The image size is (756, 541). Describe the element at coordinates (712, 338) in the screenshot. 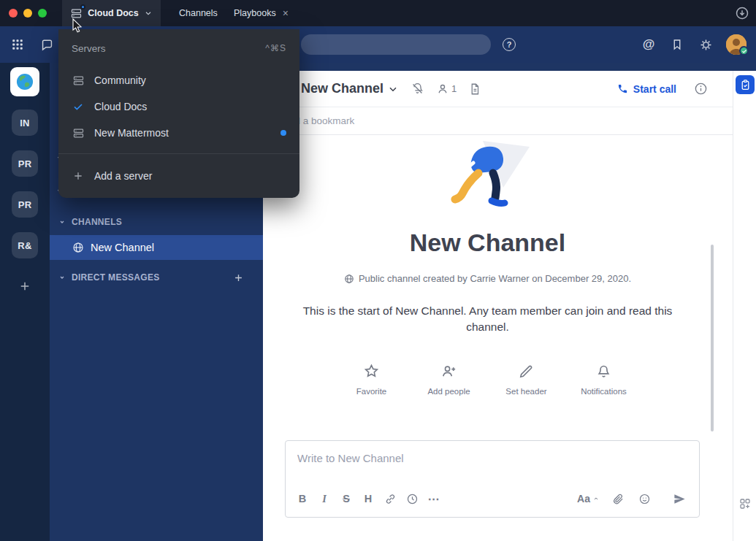

I see `scrollbar-thumb` at that location.